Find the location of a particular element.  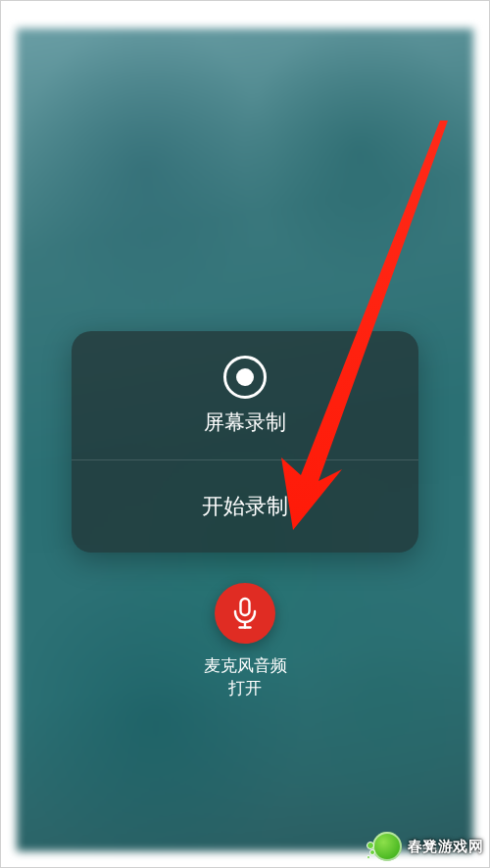

watermark: 春凳游戏网 is located at coordinates (426, 847).